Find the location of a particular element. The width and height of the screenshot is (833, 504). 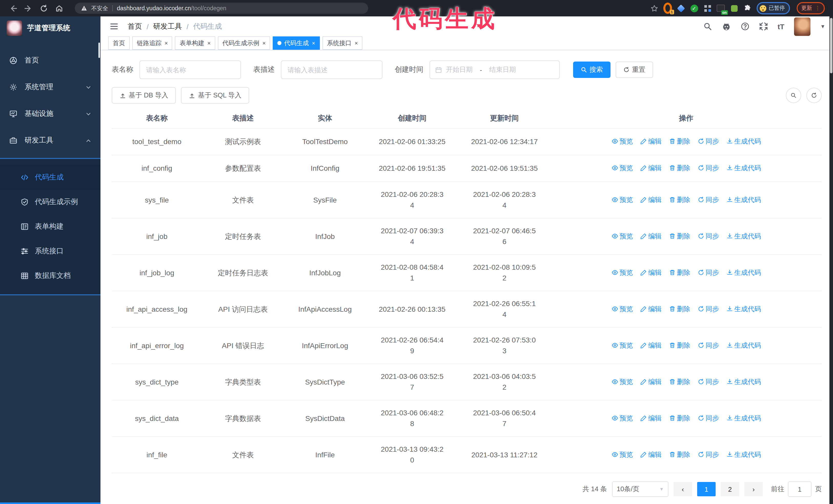

sidebar-subitem-form-builder: 表单构建 is located at coordinates (50, 226).